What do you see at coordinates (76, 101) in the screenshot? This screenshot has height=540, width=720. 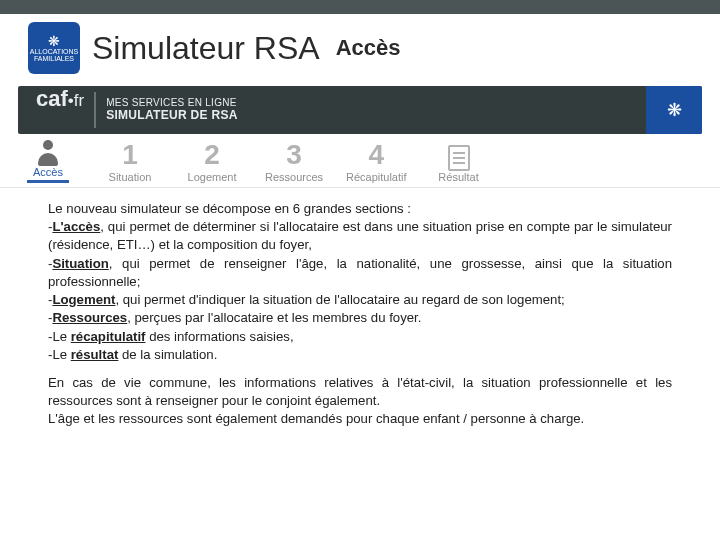 I see `caf-brand-suffix: •fr` at bounding box center [76, 101].